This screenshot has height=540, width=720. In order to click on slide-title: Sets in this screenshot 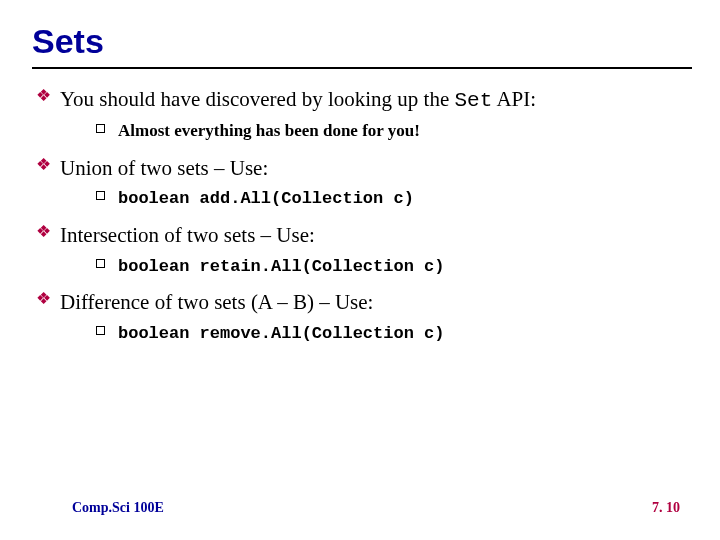, I will do `click(360, 42)`.